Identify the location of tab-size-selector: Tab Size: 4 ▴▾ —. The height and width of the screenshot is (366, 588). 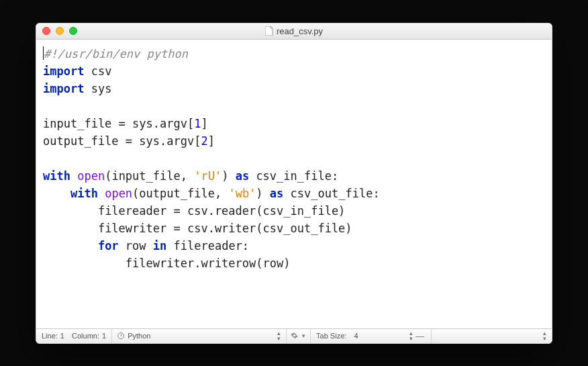
(371, 336).